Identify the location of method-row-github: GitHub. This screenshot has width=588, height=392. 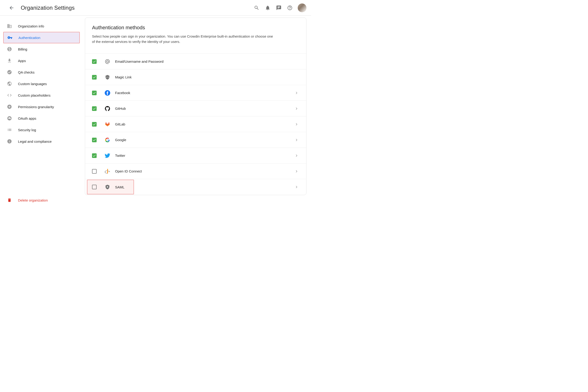
(196, 108).